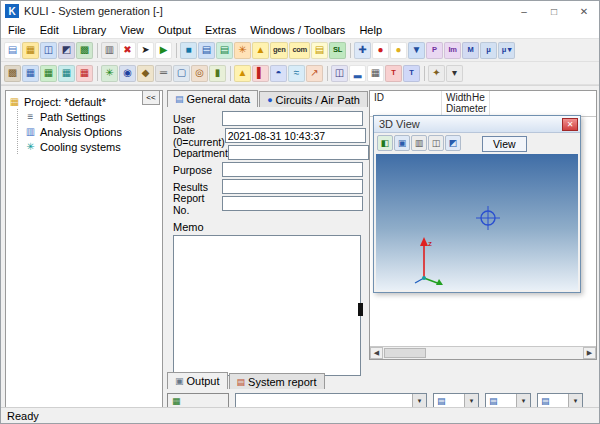  What do you see at coordinates (128, 50) in the screenshot?
I see `delete-icon: ✖` at bounding box center [128, 50].